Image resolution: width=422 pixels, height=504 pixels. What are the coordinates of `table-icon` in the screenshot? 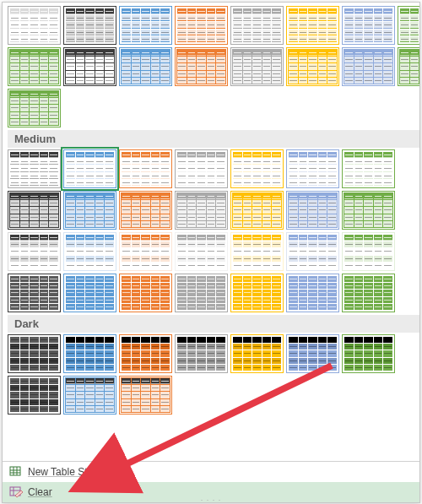 It's located at (16, 472).